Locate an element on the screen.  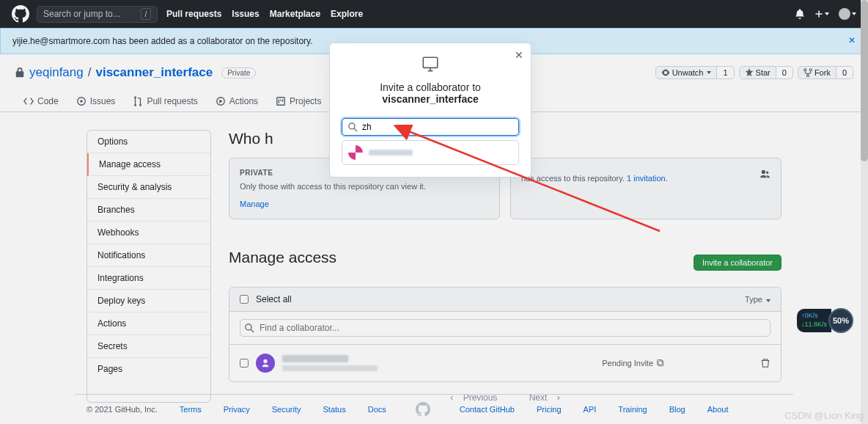
modal-title: Invite a collaborator to viscanner_inter… is located at coordinates (430, 93).